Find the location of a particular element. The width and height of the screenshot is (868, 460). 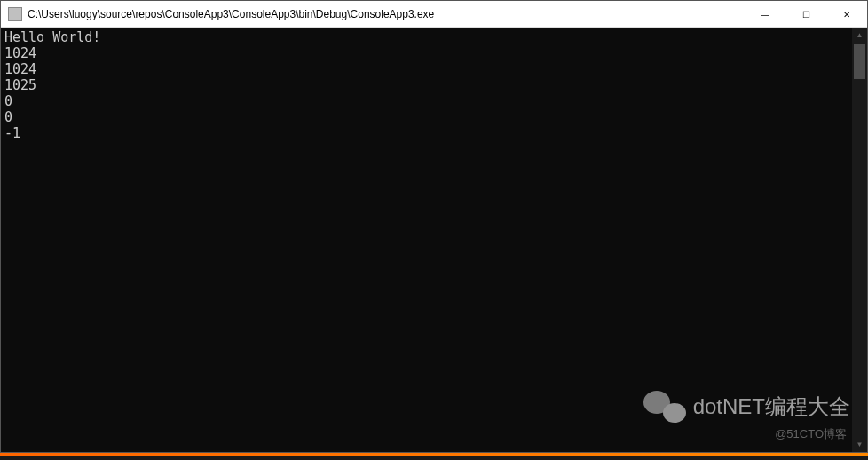

taskbar-accent is located at coordinates (434, 455).